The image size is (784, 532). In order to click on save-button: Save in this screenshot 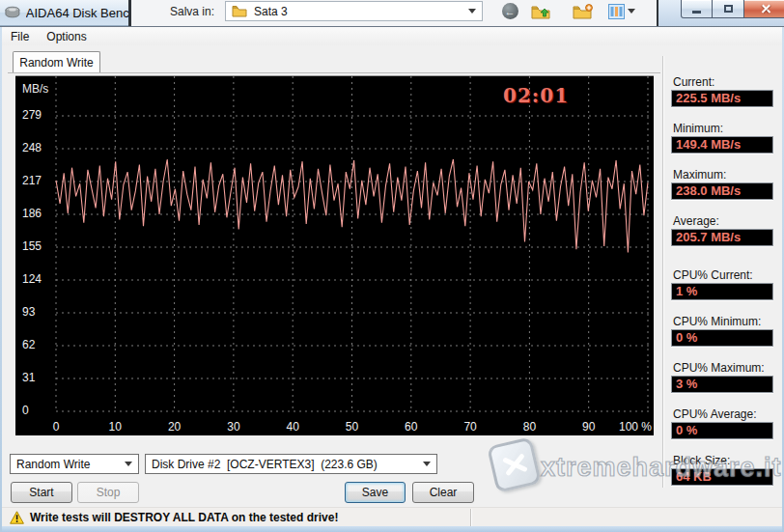, I will do `click(375, 492)`.